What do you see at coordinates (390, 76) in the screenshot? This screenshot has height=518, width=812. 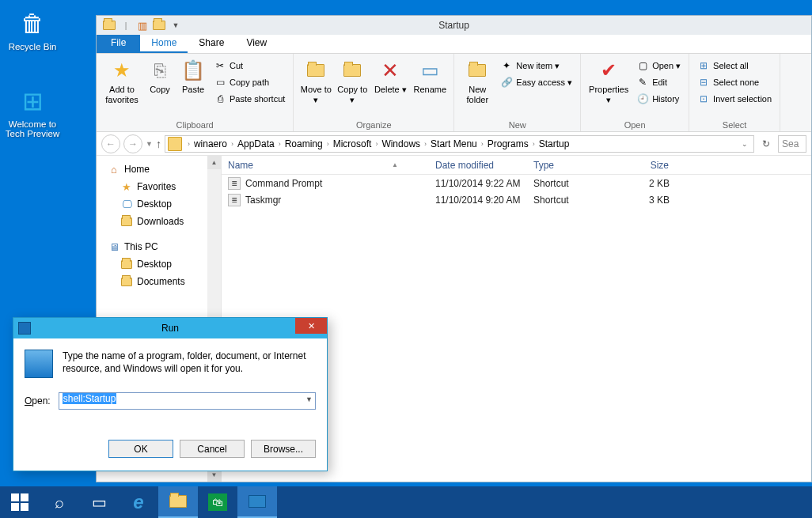 I see `delete-button: ✕ Delete ▾` at bounding box center [390, 76].